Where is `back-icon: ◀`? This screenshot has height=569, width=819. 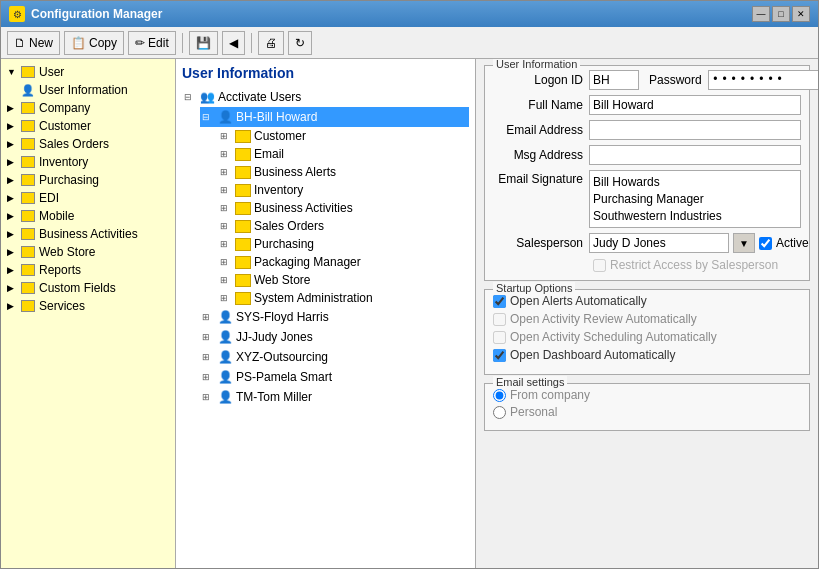
back-icon: ◀ is located at coordinates (234, 43).